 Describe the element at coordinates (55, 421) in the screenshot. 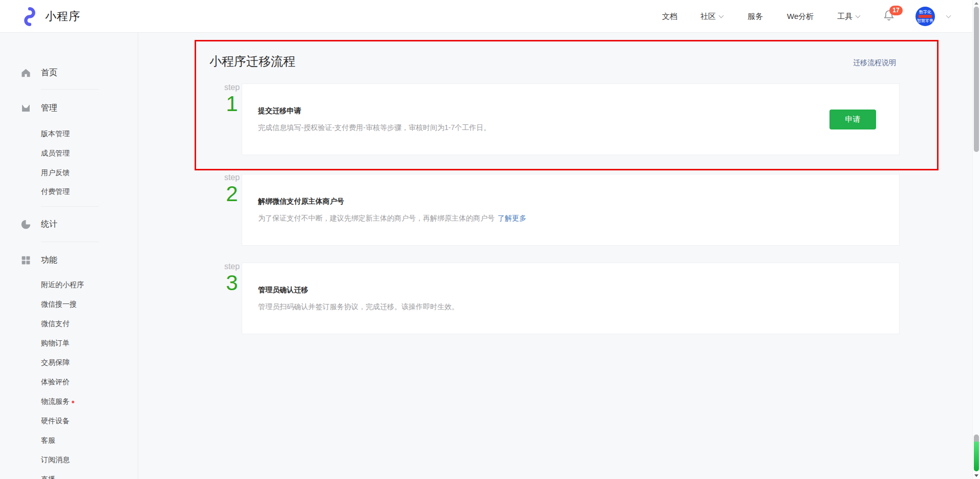

I see `sidebar-item-label: 硬件设备` at that location.